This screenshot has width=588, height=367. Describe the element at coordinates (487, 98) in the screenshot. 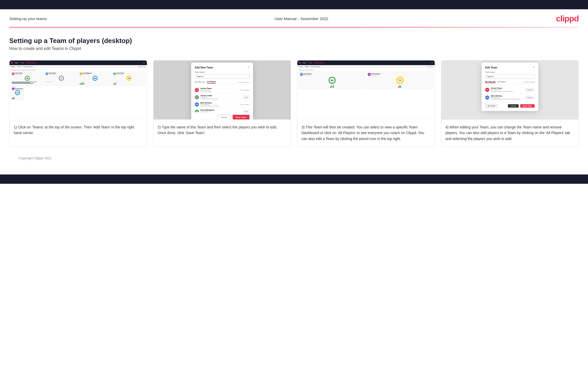

I see `dialog4-p2-avatar: BM` at that location.